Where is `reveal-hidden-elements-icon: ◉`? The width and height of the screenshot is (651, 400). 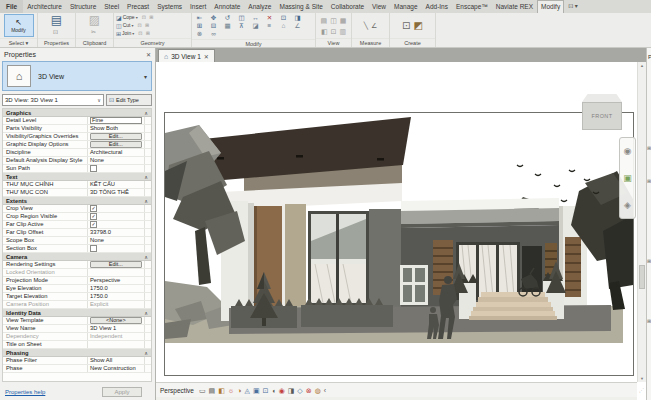
reveal-hidden-elements-icon: ◉ is located at coordinates (282, 390).